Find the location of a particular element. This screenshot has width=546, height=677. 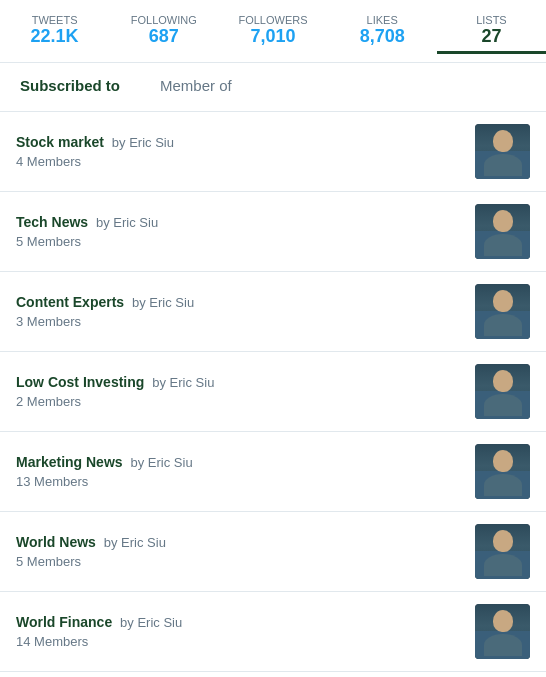

stat-value: 8,708 is located at coordinates (382, 36).